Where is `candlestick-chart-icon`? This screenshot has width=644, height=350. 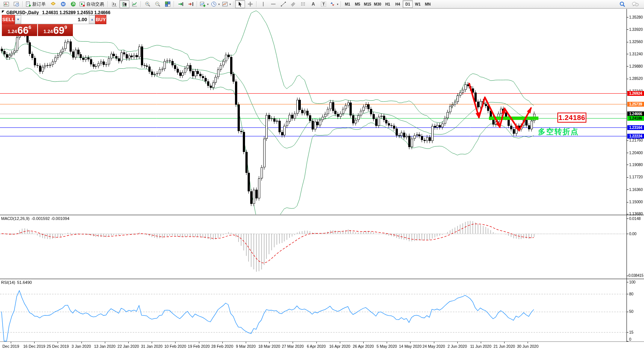
candlestick-chart-icon is located at coordinates (125, 4).